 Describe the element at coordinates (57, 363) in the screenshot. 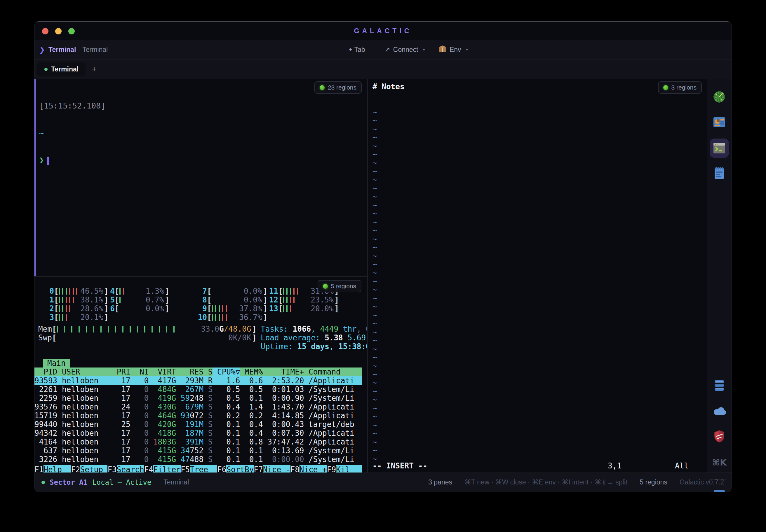

I see `htop-main-tab: Main` at that location.